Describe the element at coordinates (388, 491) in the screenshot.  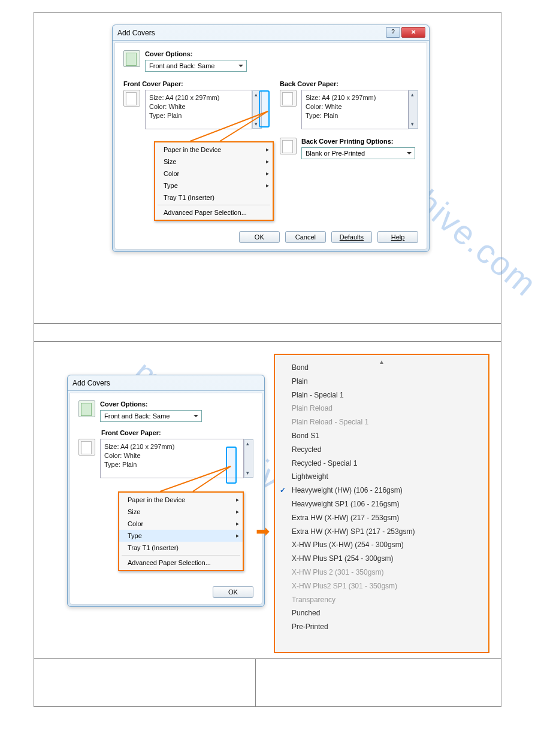
I see `type-option: Heavyweight (HW) (106 - 216gsm)` at that location.